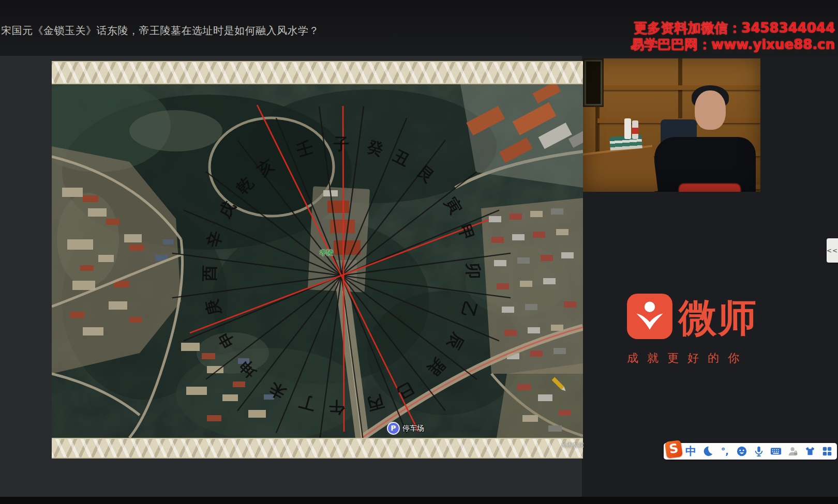  Describe the element at coordinates (341, 144) in the screenshot. I see `compass-mountain-label: 子` at that location.